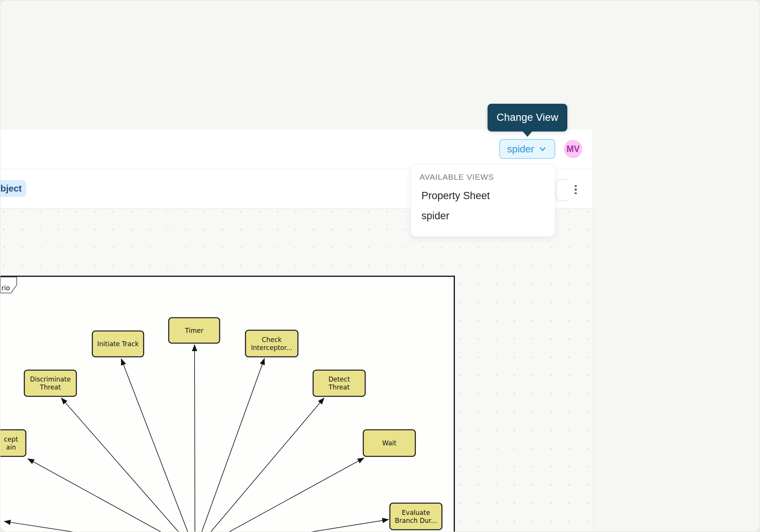  Describe the element at coordinates (573, 149) in the screenshot. I see `user-avatar: MV` at that location.